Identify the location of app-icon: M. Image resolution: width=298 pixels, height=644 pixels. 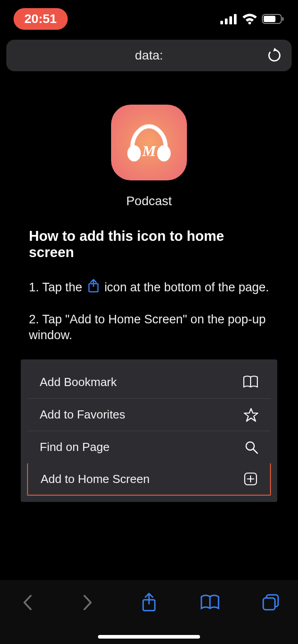
(149, 143).